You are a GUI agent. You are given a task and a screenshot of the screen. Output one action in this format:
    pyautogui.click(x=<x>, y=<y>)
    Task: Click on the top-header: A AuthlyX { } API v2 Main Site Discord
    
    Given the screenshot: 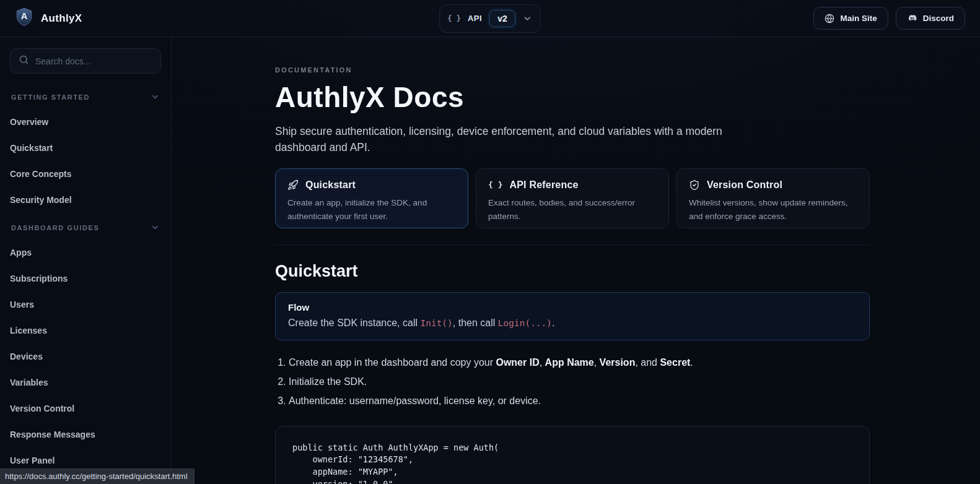 What is the action you would take?
    pyautogui.click(x=490, y=19)
    